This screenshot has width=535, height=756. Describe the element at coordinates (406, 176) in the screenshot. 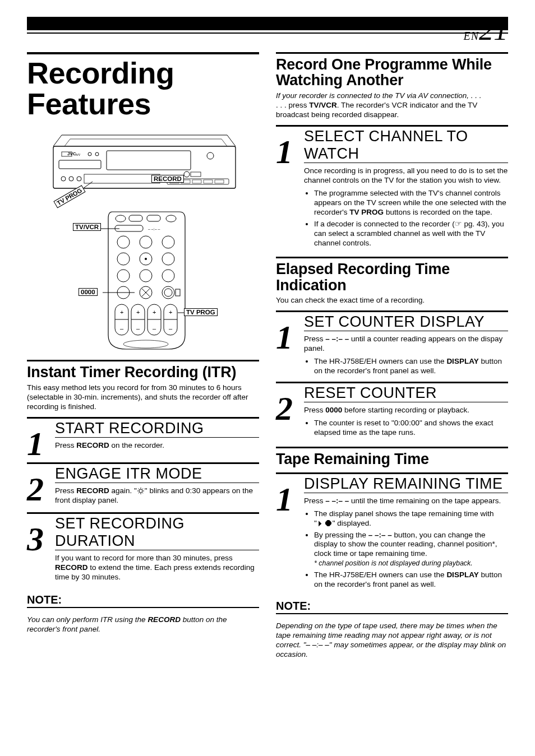

I see `recwatch-step1-desc: Once recording is in progress, all you n…` at that location.